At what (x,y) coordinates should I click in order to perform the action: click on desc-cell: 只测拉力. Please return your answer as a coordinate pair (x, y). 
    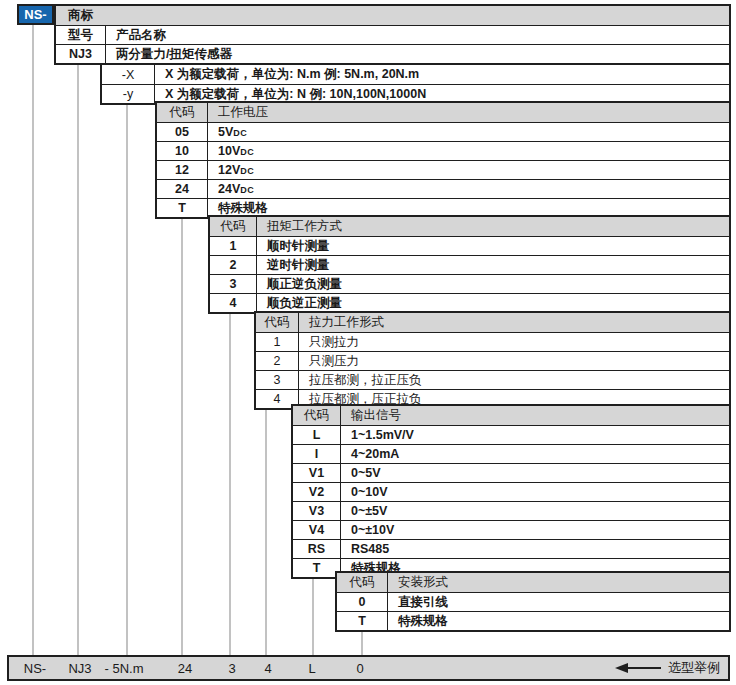
    Looking at the image, I should click on (514, 342).